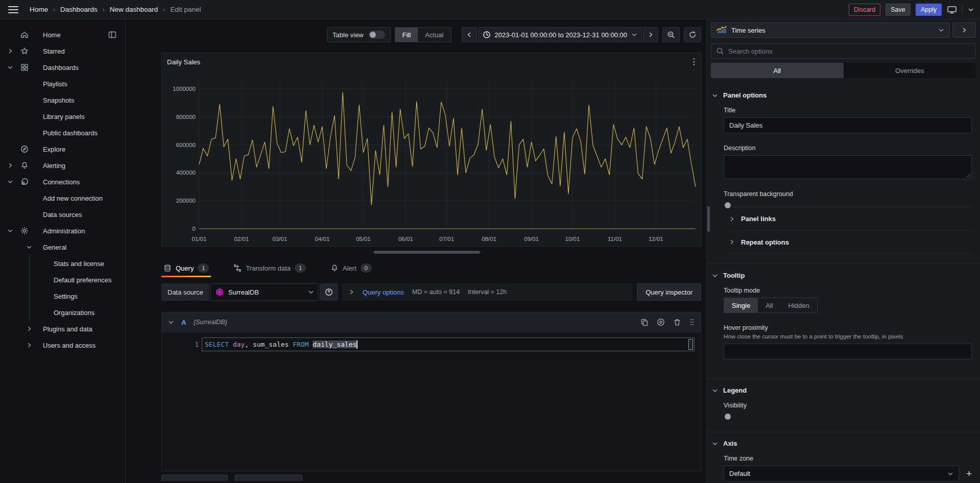 Image resolution: width=980 pixels, height=483 pixels. Describe the element at coordinates (644, 322) in the screenshot. I see `duplicate-query-icon` at that location.